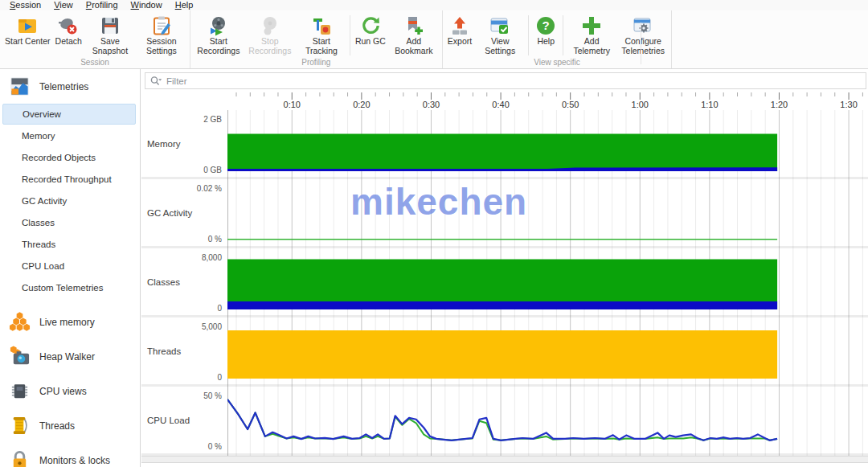  What do you see at coordinates (162, 35) in the screenshot?
I see `session-settings-button: Session Settings` at bounding box center [162, 35].